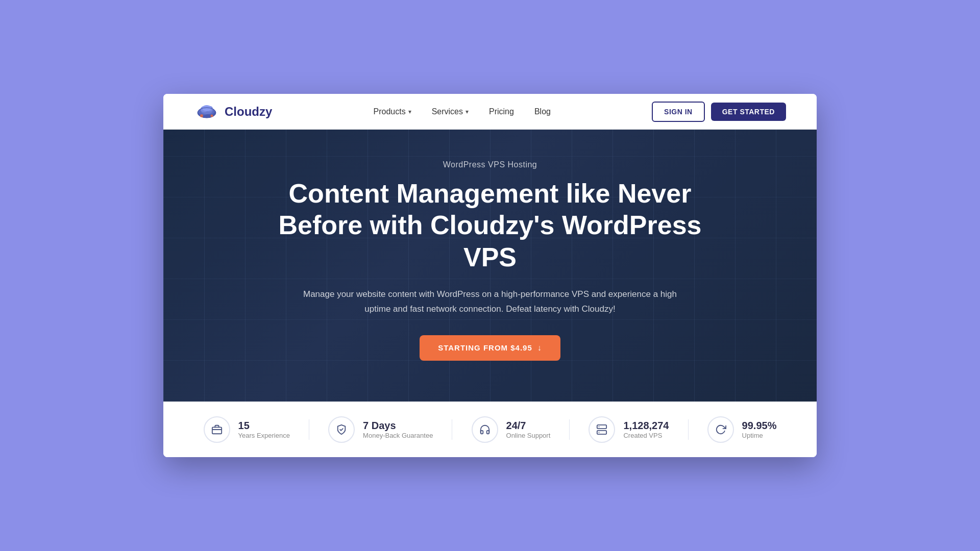 The image size is (980, 551). What do you see at coordinates (248, 112) in the screenshot?
I see `brand-name: Cloudzy` at bounding box center [248, 112].